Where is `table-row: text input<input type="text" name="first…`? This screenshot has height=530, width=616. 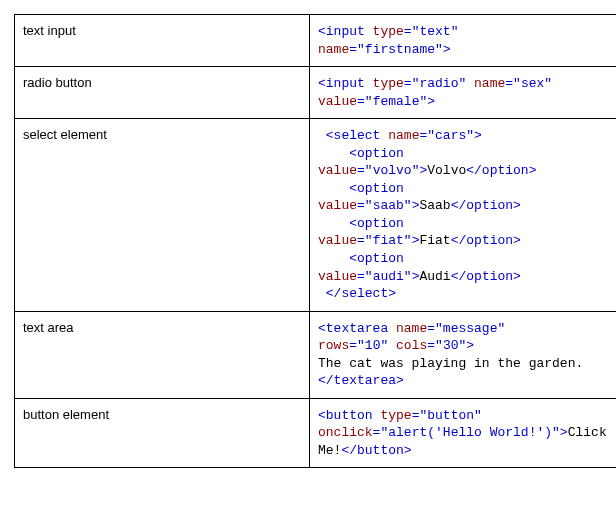
table-row: text input<input type="text" name="first… is located at coordinates (316, 41).